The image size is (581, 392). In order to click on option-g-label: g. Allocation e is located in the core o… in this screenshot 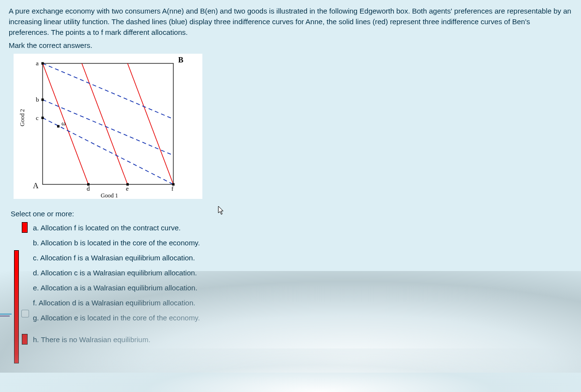, I will do `click(116, 317)`.